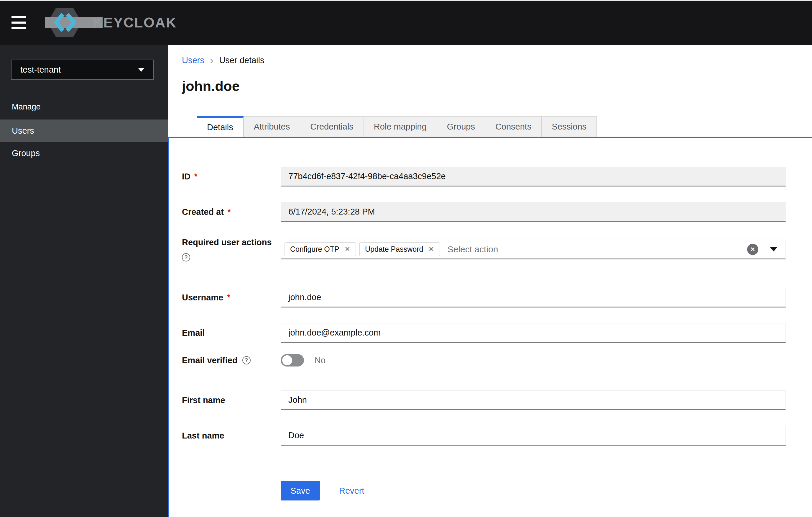 This screenshot has width=812, height=517. Describe the element at coordinates (400, 249) in the screenshot. I see `chip-update-password: Update Password ✕` at that location.